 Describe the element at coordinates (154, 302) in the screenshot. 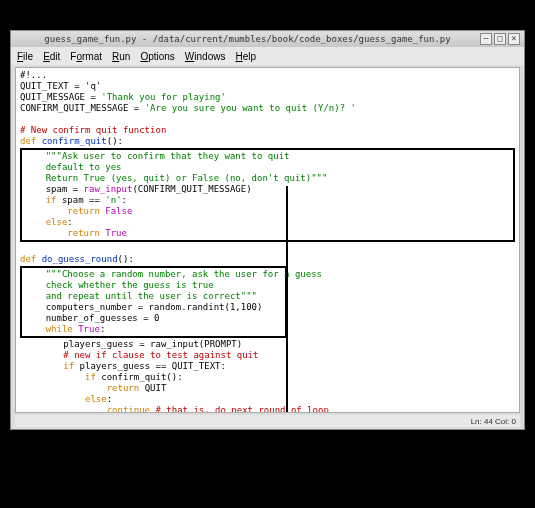

I see `highlight-box-2: """Choose a random number, ask the user …` at that location.